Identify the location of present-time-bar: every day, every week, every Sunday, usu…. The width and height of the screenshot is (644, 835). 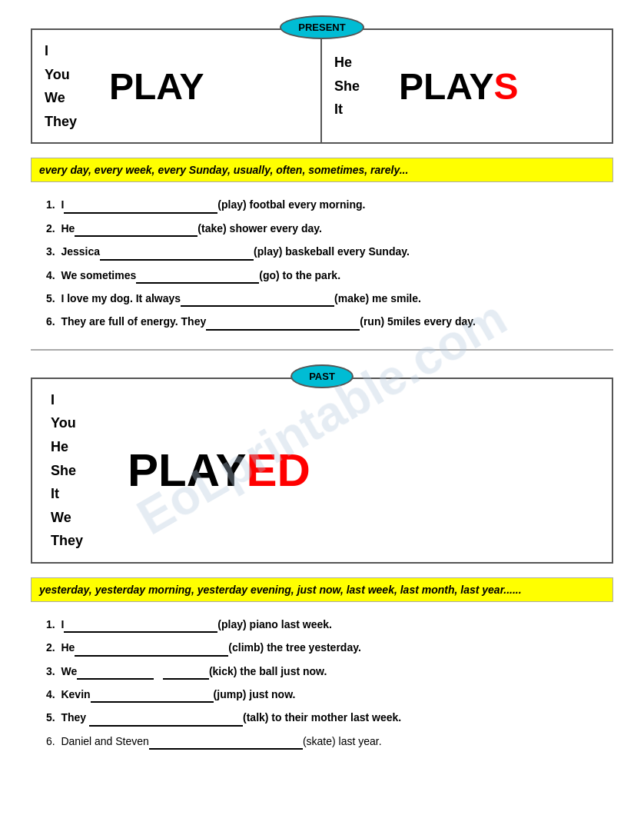
(322, 170).